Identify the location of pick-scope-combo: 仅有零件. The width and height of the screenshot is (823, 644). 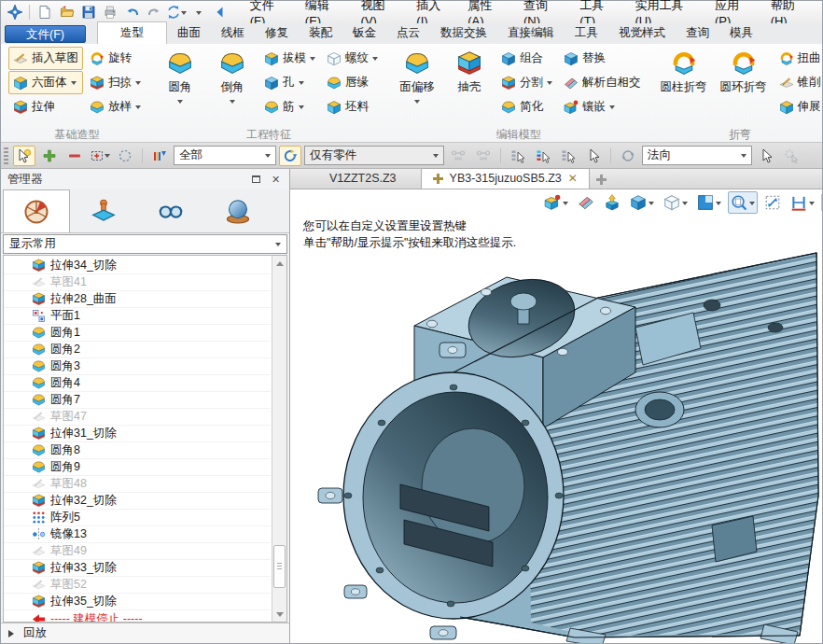
(374, 155).